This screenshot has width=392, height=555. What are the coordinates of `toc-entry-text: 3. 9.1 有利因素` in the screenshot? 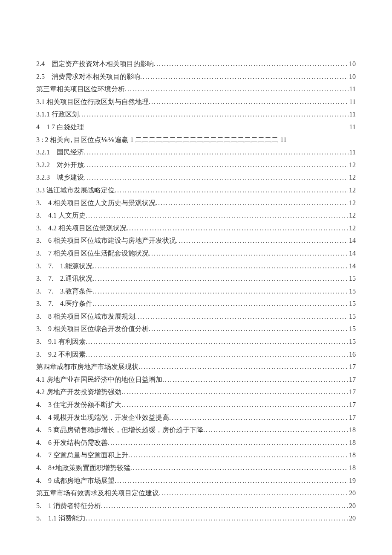 It's located at (61, 342).